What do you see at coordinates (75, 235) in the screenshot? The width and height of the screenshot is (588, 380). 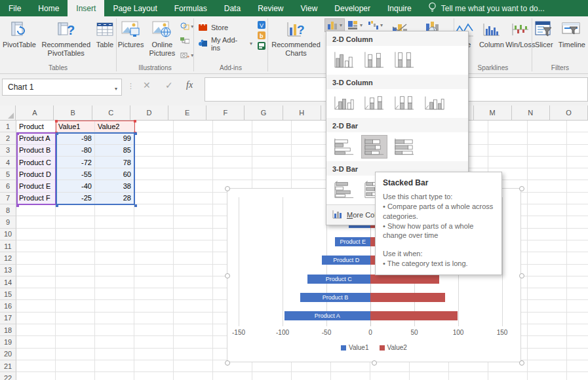 I see `cell-B10` at bounding box center [75, 235].